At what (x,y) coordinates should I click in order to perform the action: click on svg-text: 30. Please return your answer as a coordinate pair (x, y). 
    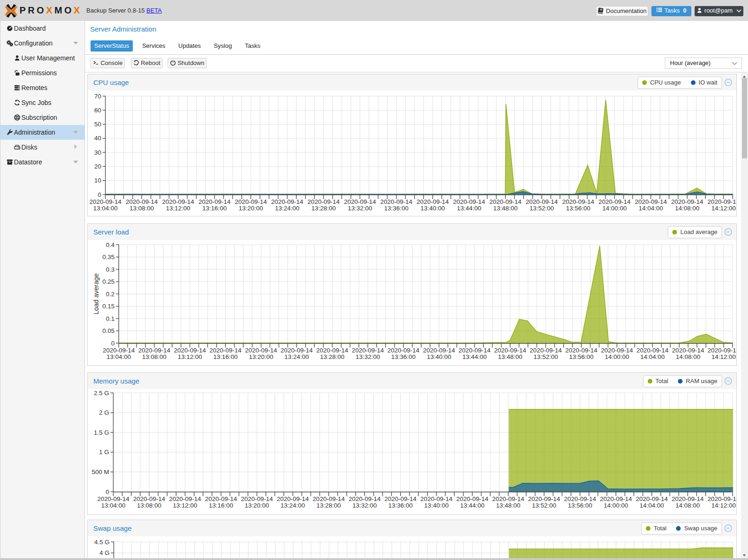
    Looking at the image, I should click on (98, 152).